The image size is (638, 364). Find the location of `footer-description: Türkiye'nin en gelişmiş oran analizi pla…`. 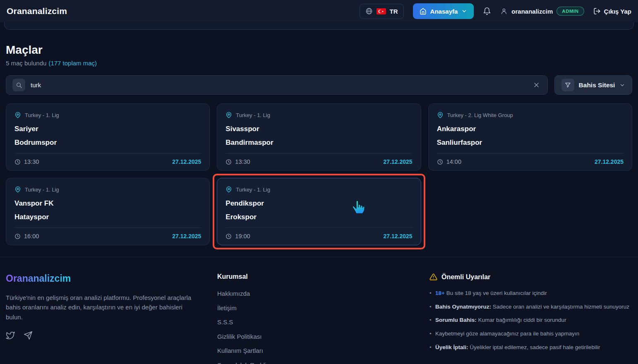

footer-description: Türkiye'nin en gelişmiş oran analizi pla… is located at coordinates (101, 307).